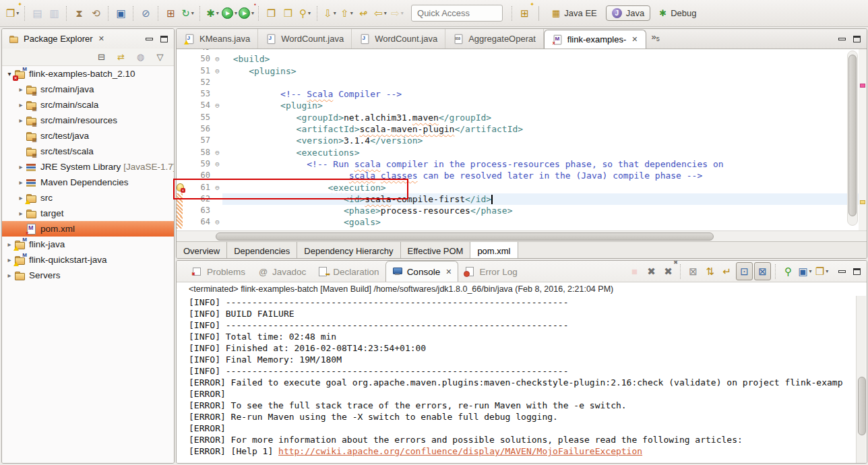  What do you see at coordinates (88, 151) in the screenshot?
I see `tree-item-src-test-scala: ▦src/test/scala` at bounding box center [88, 151].